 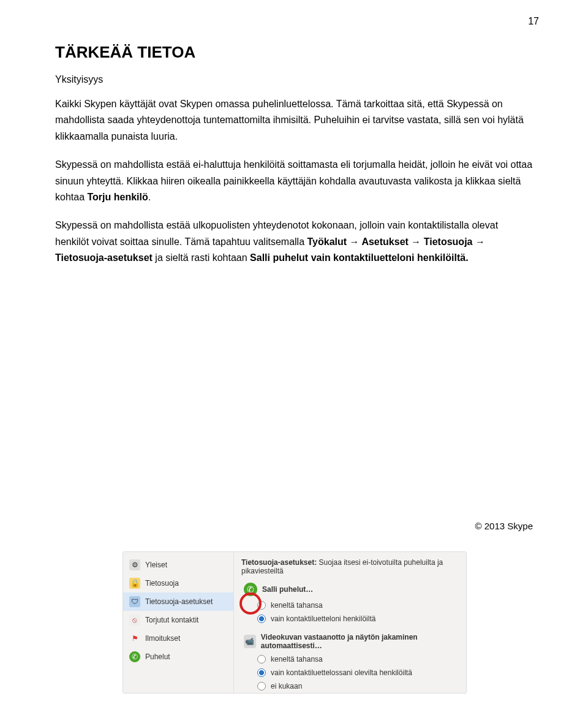 What do you see at coordinates (135, 565) in the screenshot?
I see `gear-icon: ⚙` at bounding box center [135, 565].